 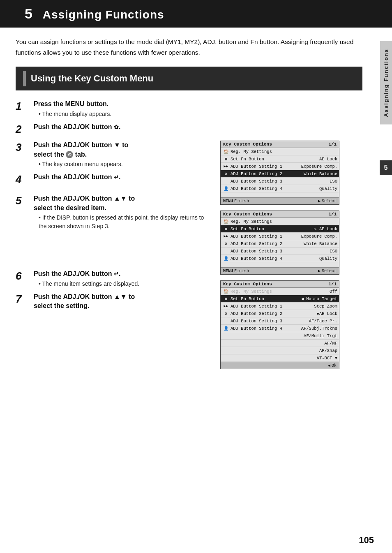 I want to click on screen2-page: 1/1, so click(x=332, y=214).